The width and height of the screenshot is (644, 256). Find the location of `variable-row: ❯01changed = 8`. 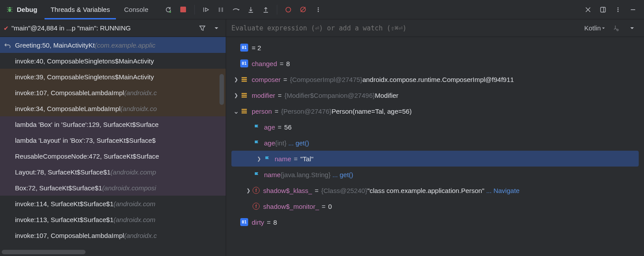

variable-row: ❯01changed = 8 is located at coordinates (435, 63).